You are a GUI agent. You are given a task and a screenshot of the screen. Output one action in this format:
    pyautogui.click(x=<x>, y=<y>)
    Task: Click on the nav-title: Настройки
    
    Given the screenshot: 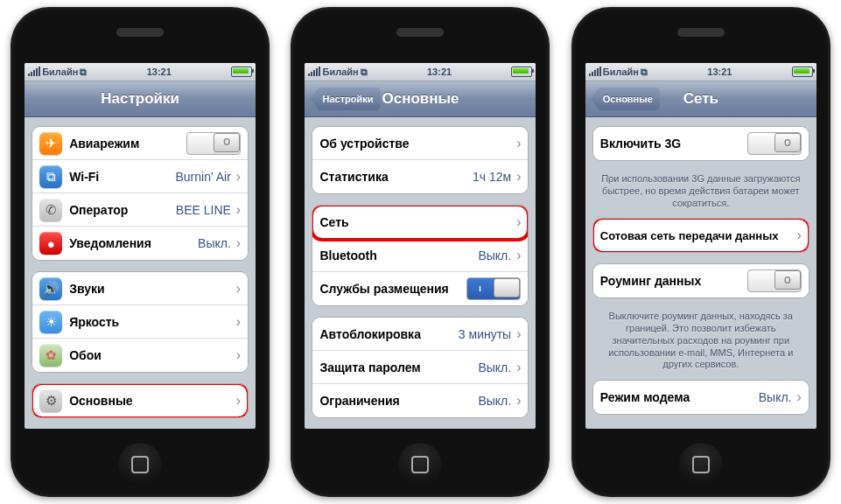 What is the action you would take?
    pyautogui.click(x=140, y=99)
    